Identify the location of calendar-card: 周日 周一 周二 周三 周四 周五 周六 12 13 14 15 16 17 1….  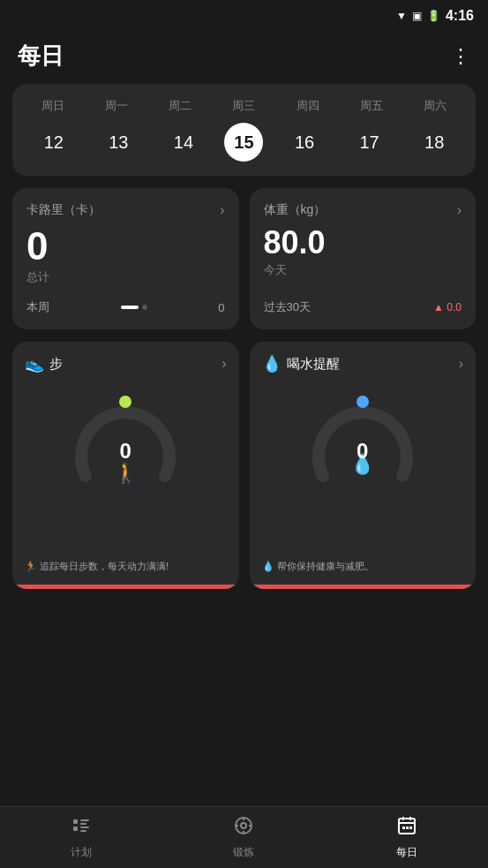
(244, 130).